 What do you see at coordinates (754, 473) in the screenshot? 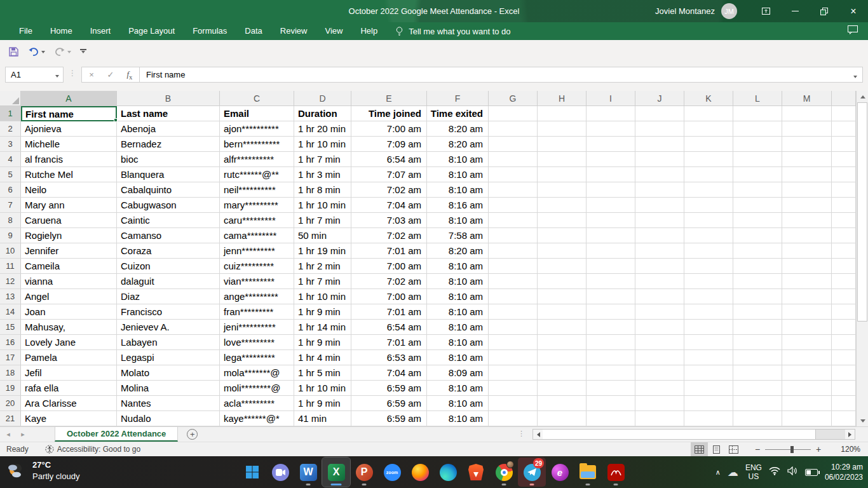
I see `language-indicator: ENG US` at bounding box center [754, 473].